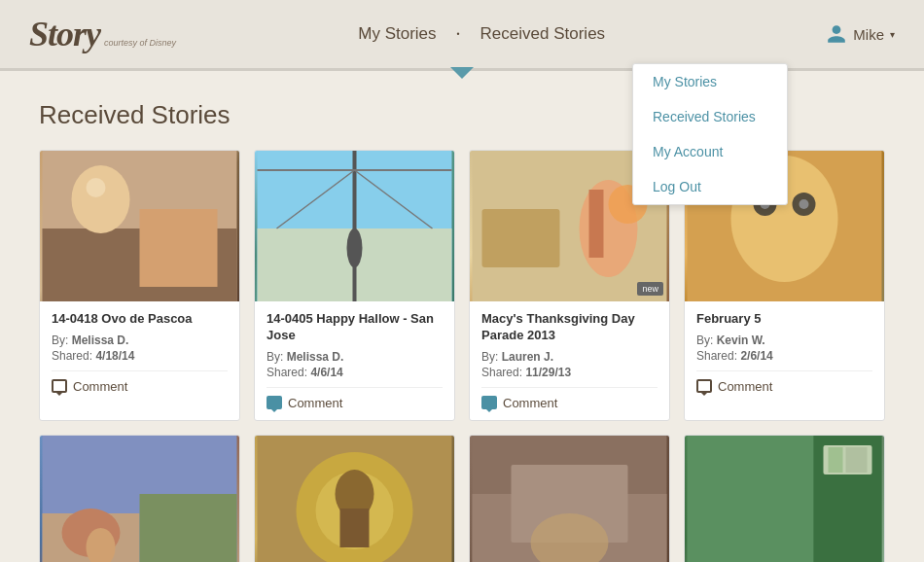 The image size is (924, 562). Describe the element at coordinates (354, 372) in the screenshot. I see `story-shared-date: Shared: 4/6/14` at that location.